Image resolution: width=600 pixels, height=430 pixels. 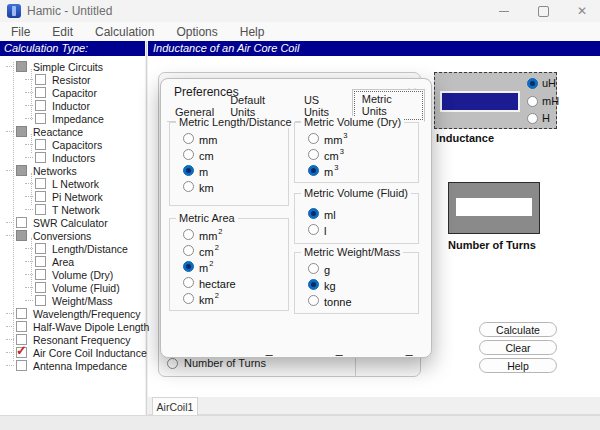 I want to click on menu-options: Options, so click(x=196, y=32).